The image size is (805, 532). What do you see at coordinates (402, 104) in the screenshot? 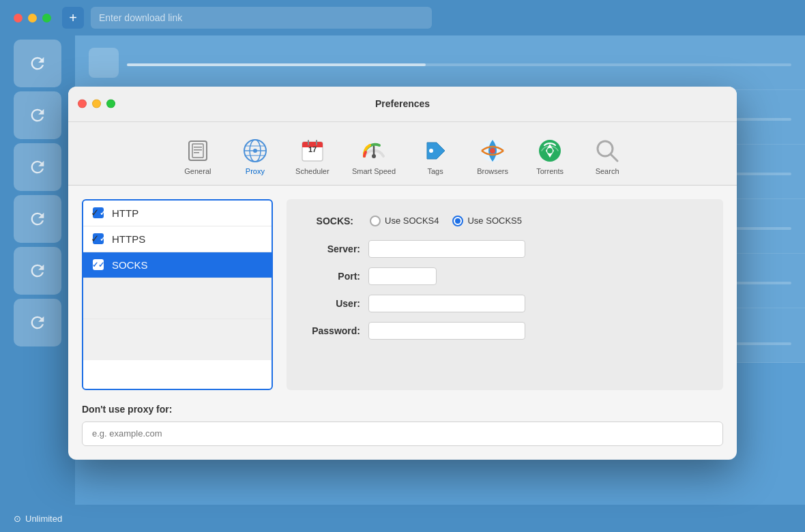
I see `dialog-titlebar: Preferences` at bounding box center [402, 104].